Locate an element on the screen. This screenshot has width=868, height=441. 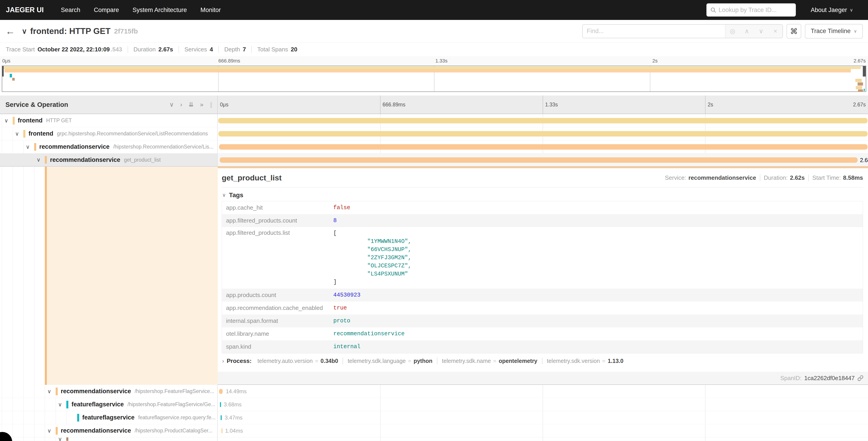
summary-total-spans: Total Spans 20 is located at coordinates (277, 49).